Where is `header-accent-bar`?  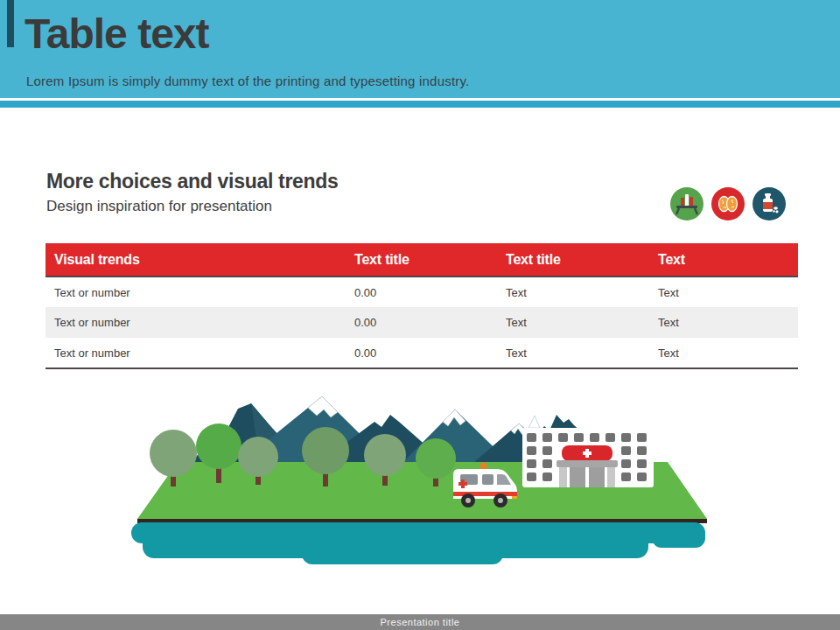
header-accent-bar is located at coordinates (10, 24).